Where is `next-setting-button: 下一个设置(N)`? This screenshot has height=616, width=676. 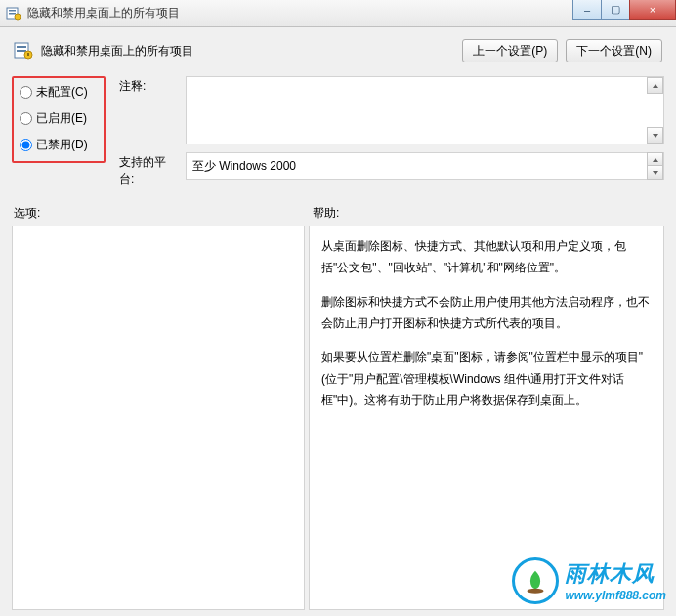
next-setting-button: 下一个设置(N) is located at coordinates (613, 51).